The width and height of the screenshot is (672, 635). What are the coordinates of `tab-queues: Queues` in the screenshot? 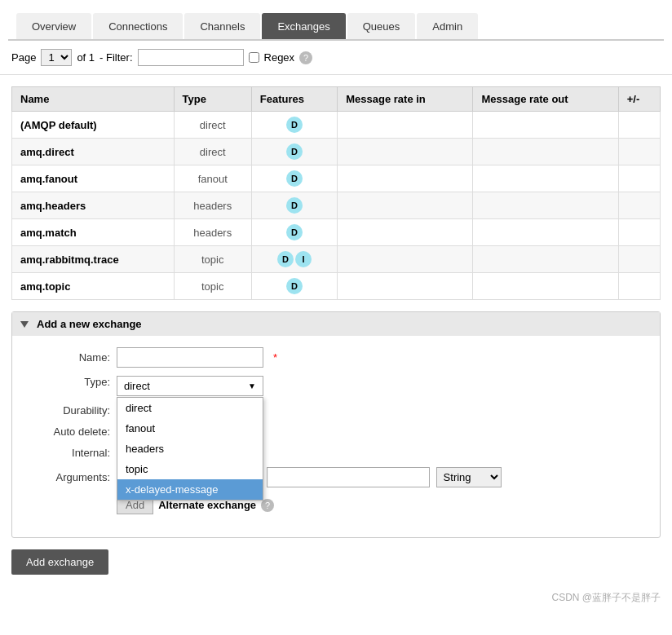 It's located at (382, 26).